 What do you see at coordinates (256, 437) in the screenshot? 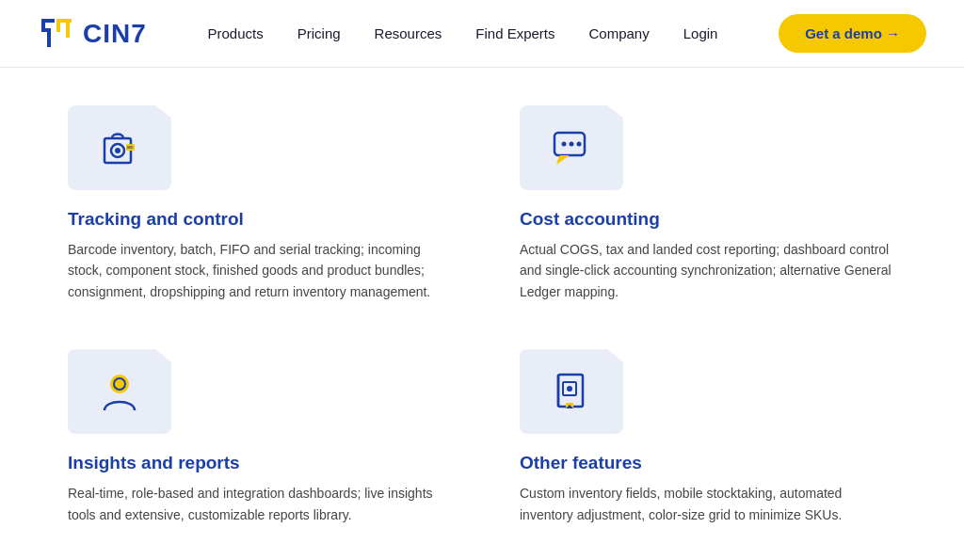
I see `feature-card-insights: Insights and reports Real-time, role-bas…` at bounding box center [256, 437].